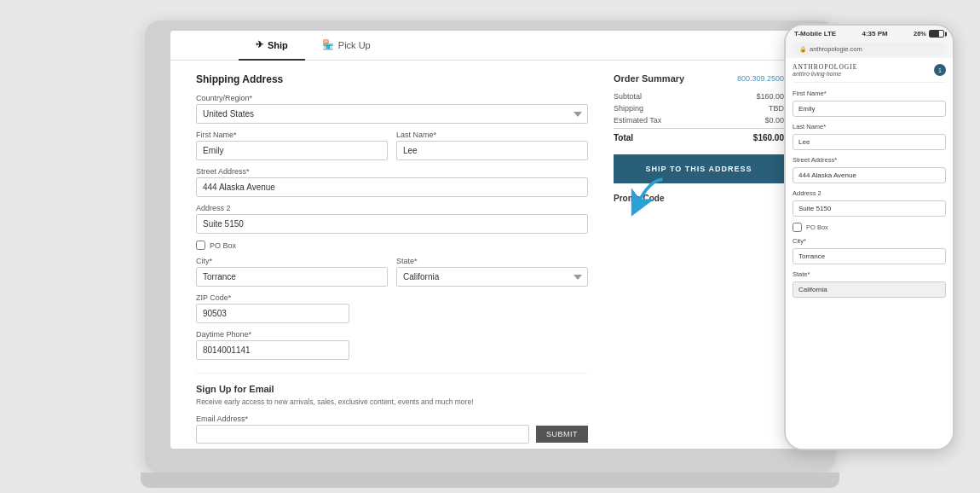 The height and width of the screenshot is (493, 980). I want to click on phone-po-box-label: PO Box, so click(817, 227).